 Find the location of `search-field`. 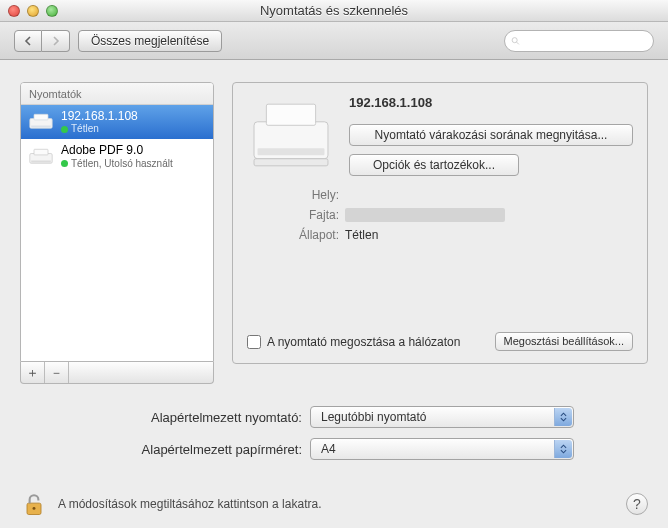

search-field is located at coordinates (579, 41).